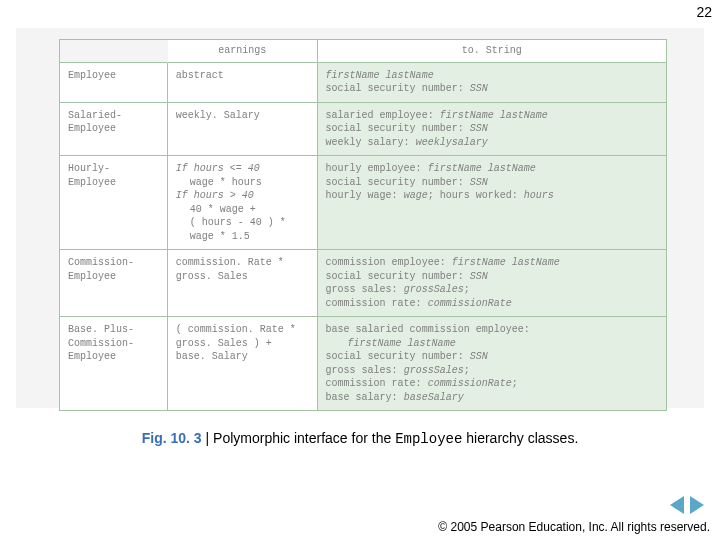 This screenshot has height=540, width=720. I want to click on caption-code: Employee, so click(428, 439).